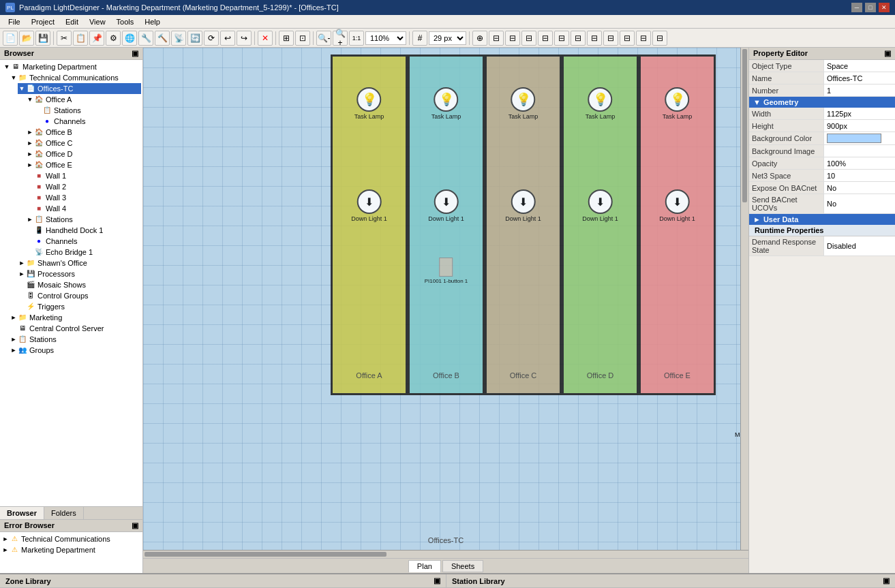  I want to click on undo-button: ↩, so click(228, 38).